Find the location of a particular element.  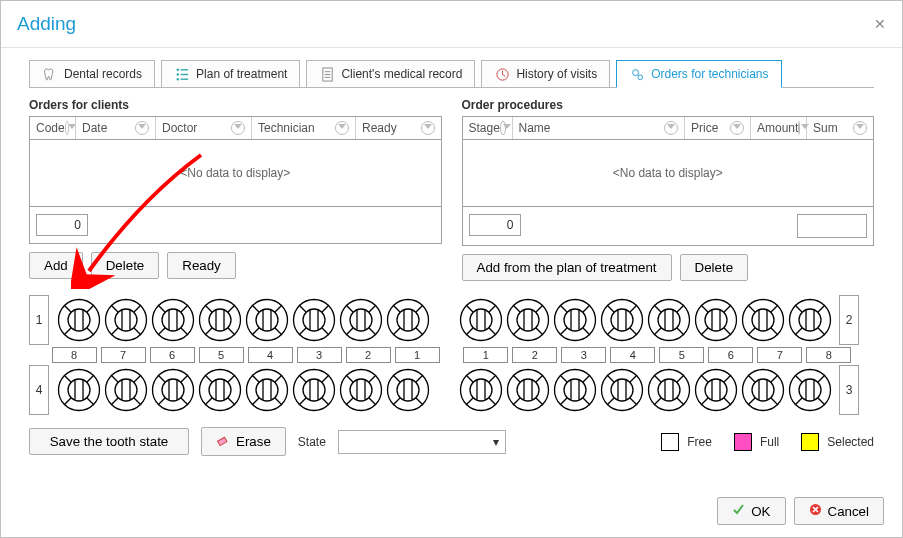

tab-dental-records: Dental records is located at coordinates (92, 74).